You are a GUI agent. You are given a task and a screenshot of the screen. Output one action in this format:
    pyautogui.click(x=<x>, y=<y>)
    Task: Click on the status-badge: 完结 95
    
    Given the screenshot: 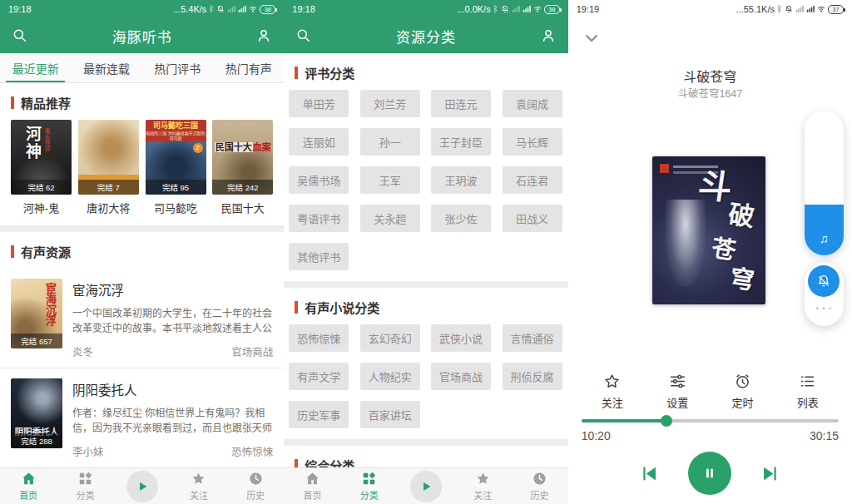 What is the action you would take?
    pyautogui.click(x=176, y=187)
    